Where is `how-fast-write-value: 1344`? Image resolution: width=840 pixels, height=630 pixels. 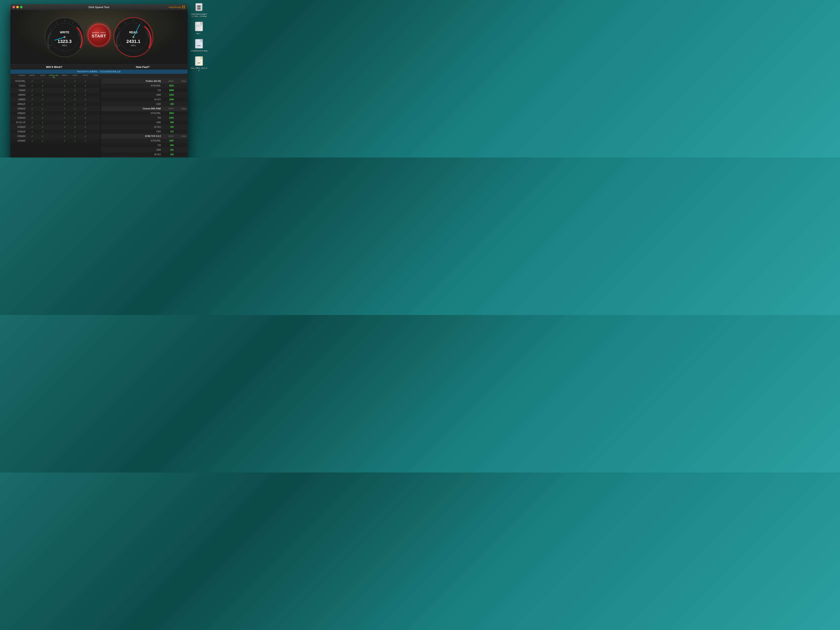
how-fast-write-value: 1344 is located at coordinates (169, 95).